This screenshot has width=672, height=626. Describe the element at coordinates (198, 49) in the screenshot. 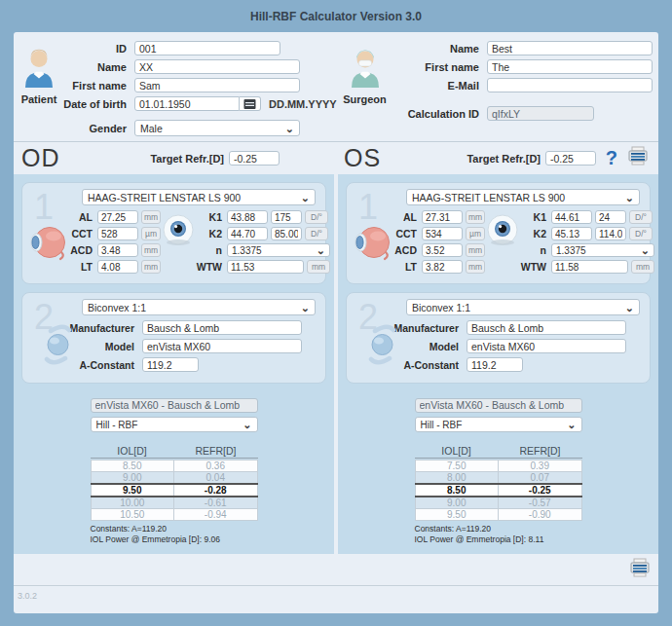

I see `patient-id-row: ID` at that location.